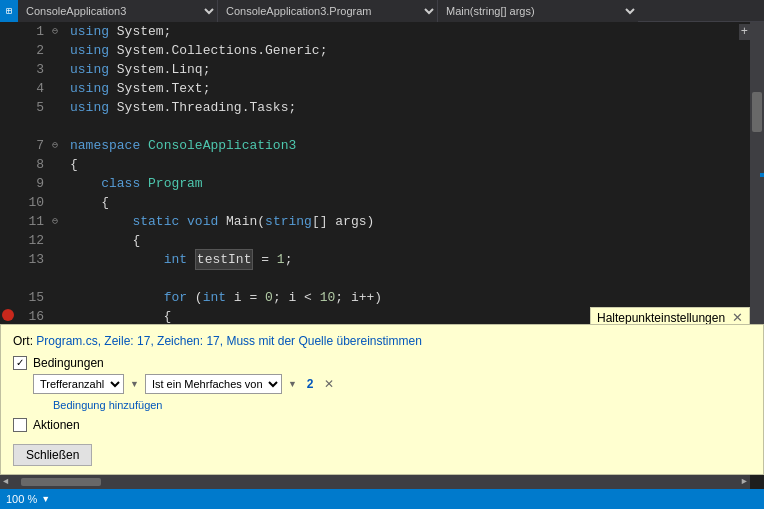 The image size is (764, 509). What do you see at coordinates (229, 341) in the screenshot?
I see `location-link: Program.cs, Zeile: 17, Zeichen: 17, Muss…` at bounding box center [229, 341].